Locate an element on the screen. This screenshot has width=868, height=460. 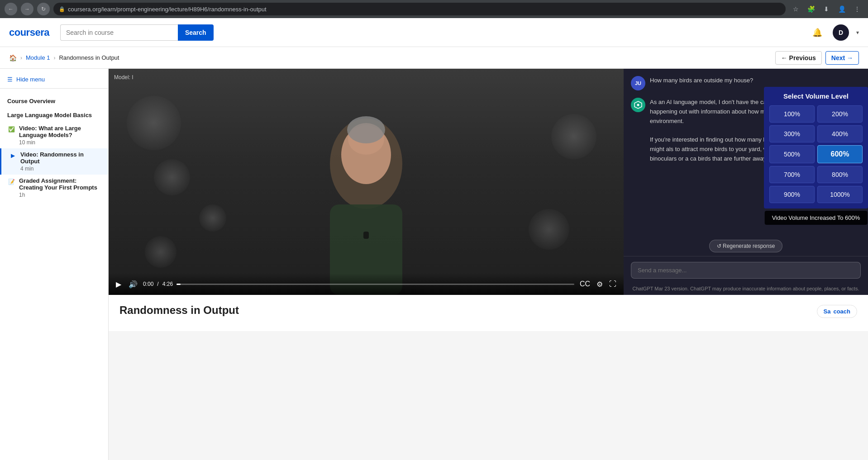
volume-100: 100% is located at coordinates (792, 114).